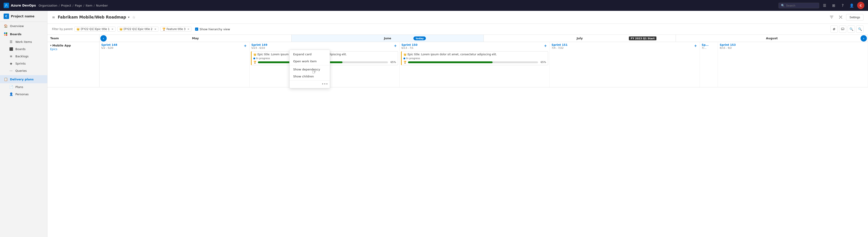 Image resolution: width=868 pixels, height=237 pixels. What do you see at coordinates (864, 38) in the screenshot?
I see `next-month-arrow: ›` at bounding box center [864, 38].